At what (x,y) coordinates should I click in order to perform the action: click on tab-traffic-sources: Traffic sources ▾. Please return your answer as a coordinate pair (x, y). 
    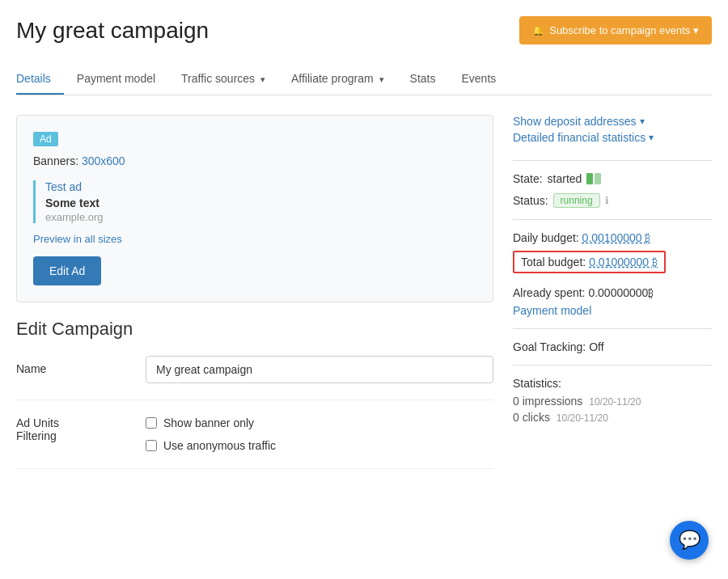
    Looking at the image, I should click on (223, 79).